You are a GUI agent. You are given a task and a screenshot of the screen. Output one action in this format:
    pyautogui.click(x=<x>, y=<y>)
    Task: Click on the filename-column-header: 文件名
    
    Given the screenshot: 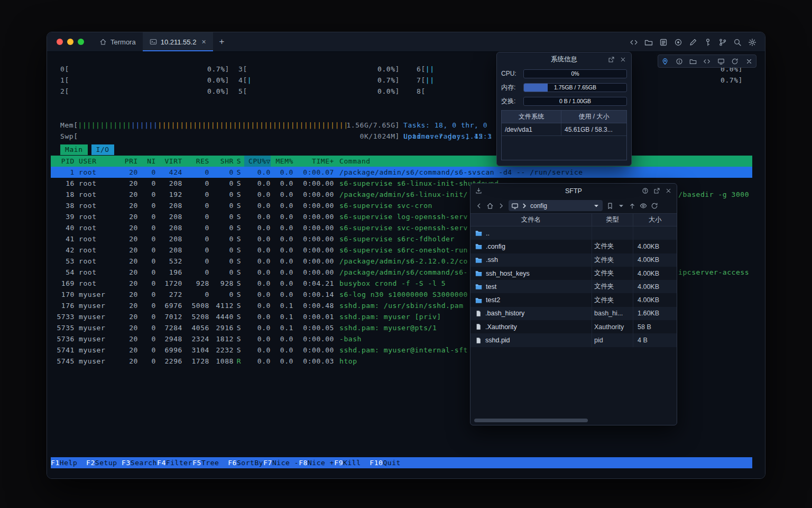 What is the action you would take?
    pyautogui.click(x=531, y=220)
    